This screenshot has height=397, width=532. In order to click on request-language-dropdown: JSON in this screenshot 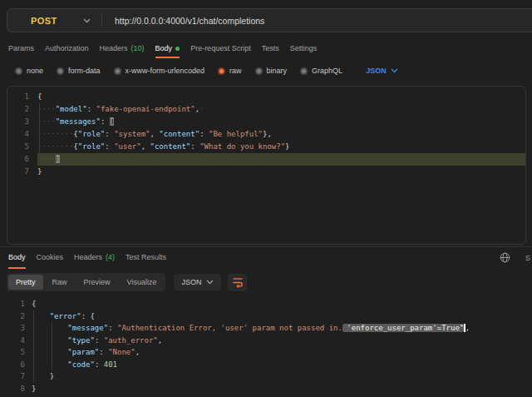, I will do `click(382, 71)`.